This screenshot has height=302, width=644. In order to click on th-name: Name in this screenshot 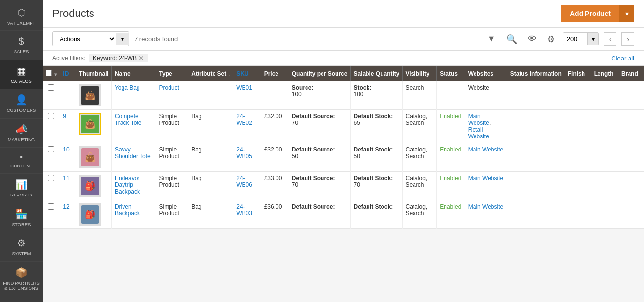, I will do `click(134, 74)`.